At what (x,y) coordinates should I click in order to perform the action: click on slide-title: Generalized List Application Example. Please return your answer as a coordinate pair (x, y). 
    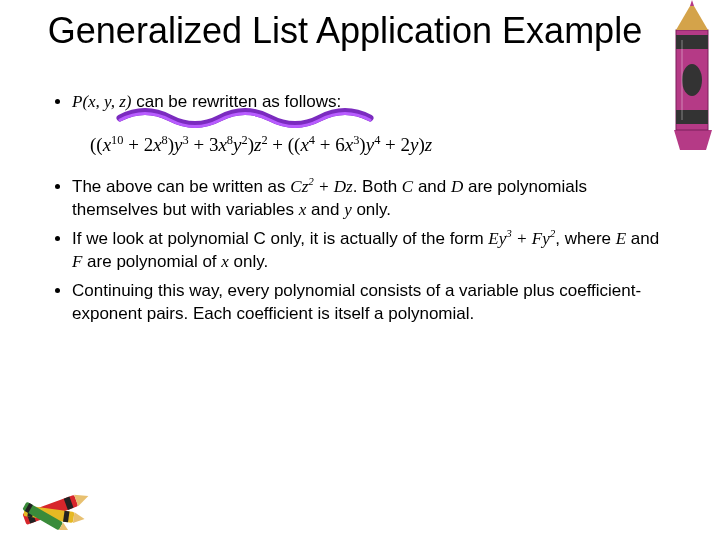
    Looking at the image, I should click on (360, 26).